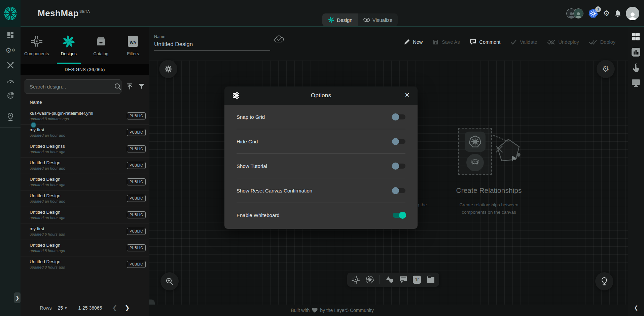  Describe the element at coordinates (10, 117) in the screenshot. I see `nav-meshmap-pin-icon` at that location.